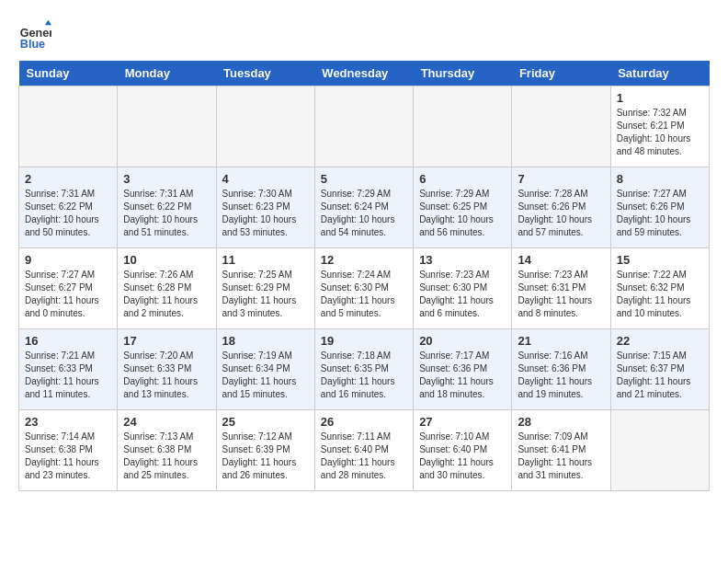  What do you see at coordinates (166, 294) in the screenshot?
I see `day-info: Sunrise: 7:26 AM Sunset: 6:28 PM Dayligh…` at bounding box center [166, 294].